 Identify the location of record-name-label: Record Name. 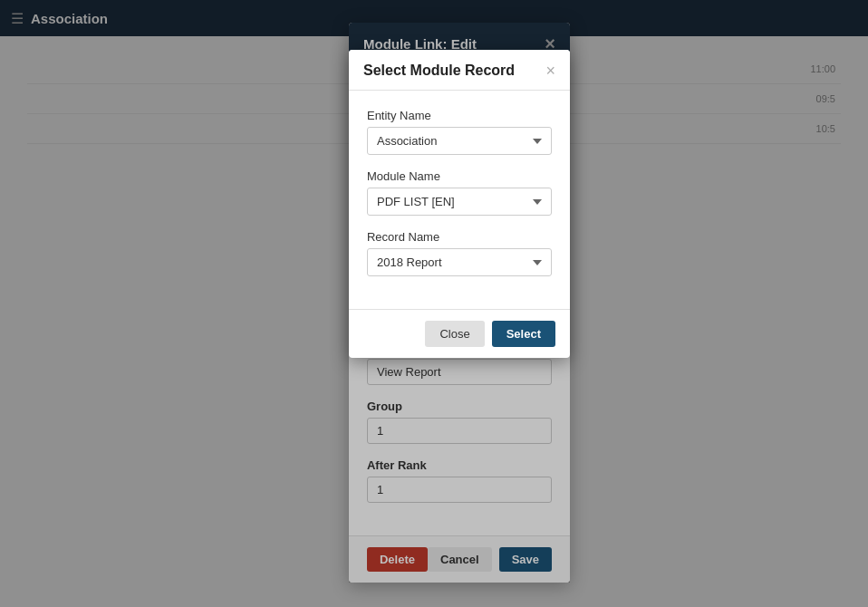
(459, 237).